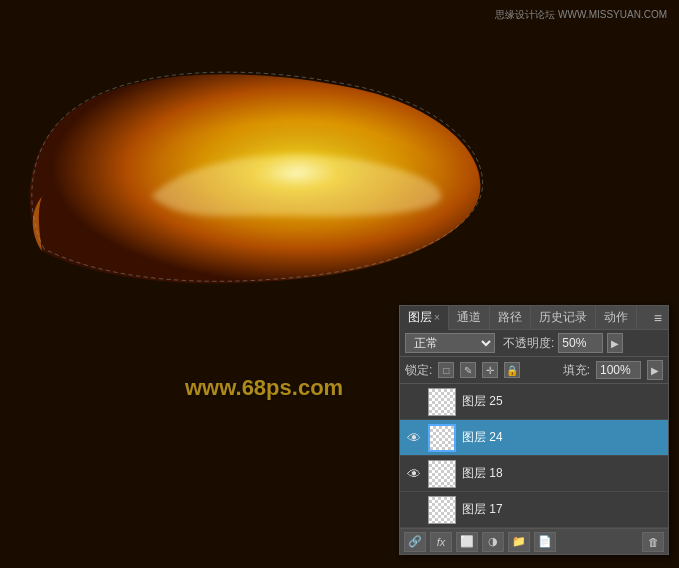 The height and width of the screenshot is (568, 679). I want to click on watermark: www.68ps.com, so click(264, 388).